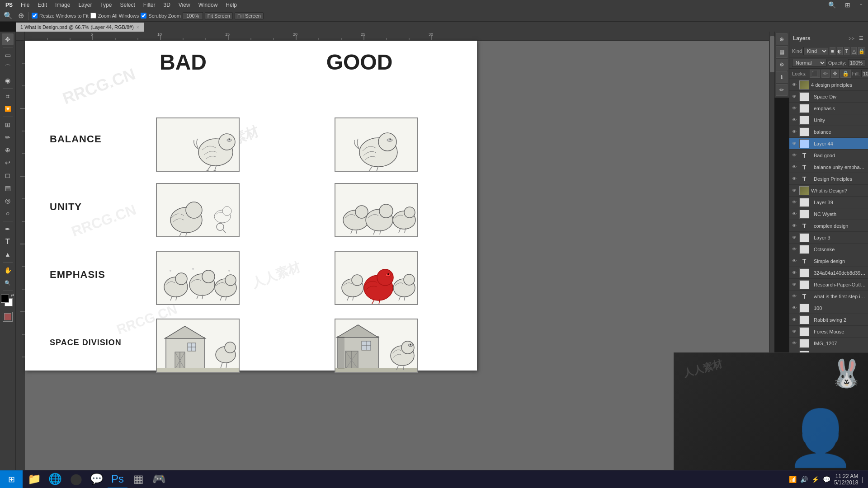  What do you see at coordinates (8, 242) in the screenshot?
I see `text-tool: T` at bounding box center [8, 242].